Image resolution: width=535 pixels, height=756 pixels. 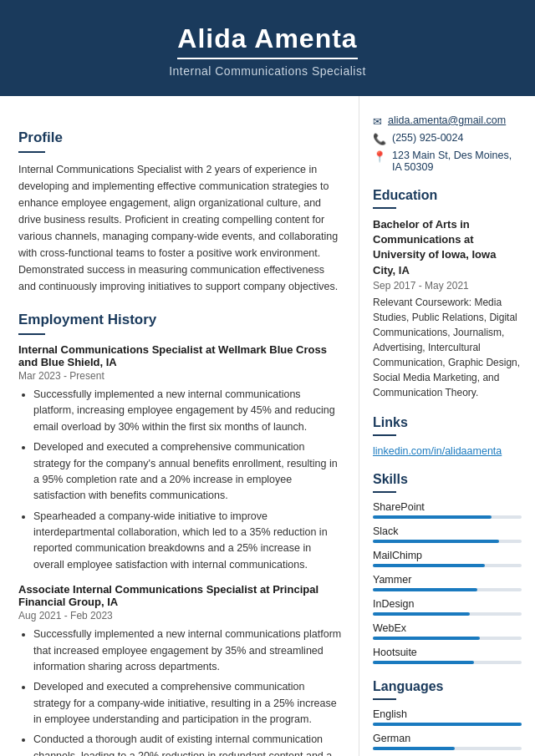 What do you see at coordinates (447, 531) in the screenshot?
I see `skill-name: Slack` at bounding box center [447, 531].